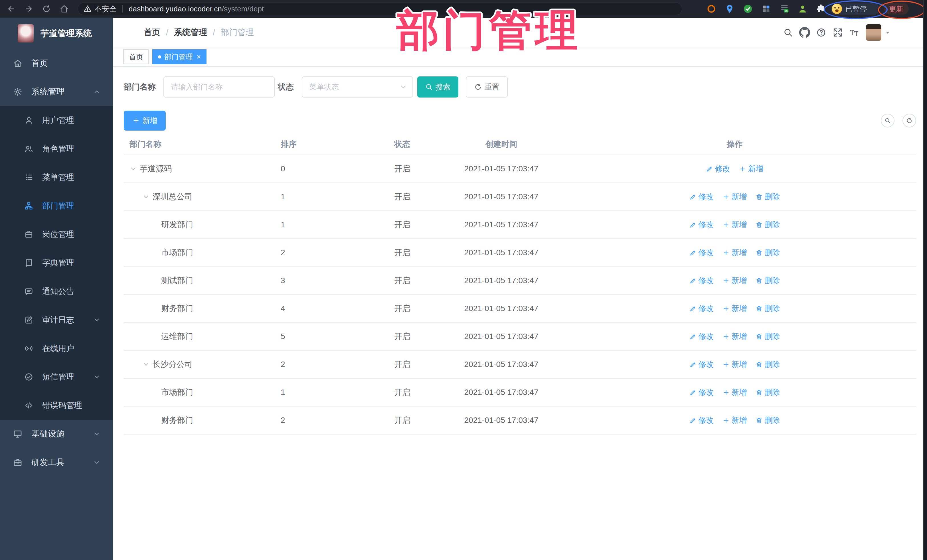  What do you see at coordinates (925, 280) in the screenshot?
I see `window-edge-scrollbar` at bounding box center [925, 280].